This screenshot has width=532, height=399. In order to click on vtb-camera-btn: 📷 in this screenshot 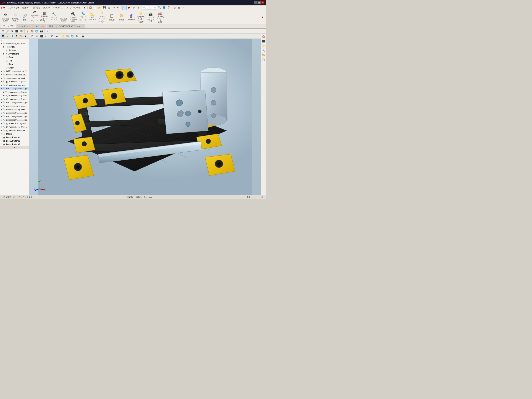, I will do `click(83, 36)`.